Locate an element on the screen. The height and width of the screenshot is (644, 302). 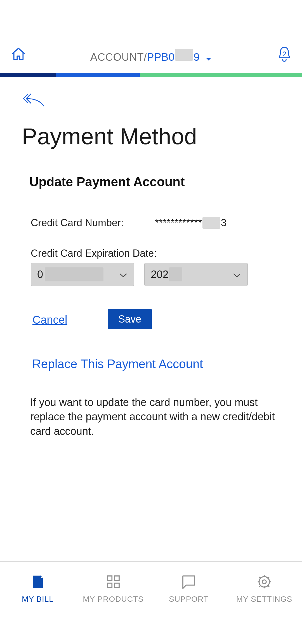
breadcrumb: ACCOUNT/PPB09 is located at coordinates (151, 57).